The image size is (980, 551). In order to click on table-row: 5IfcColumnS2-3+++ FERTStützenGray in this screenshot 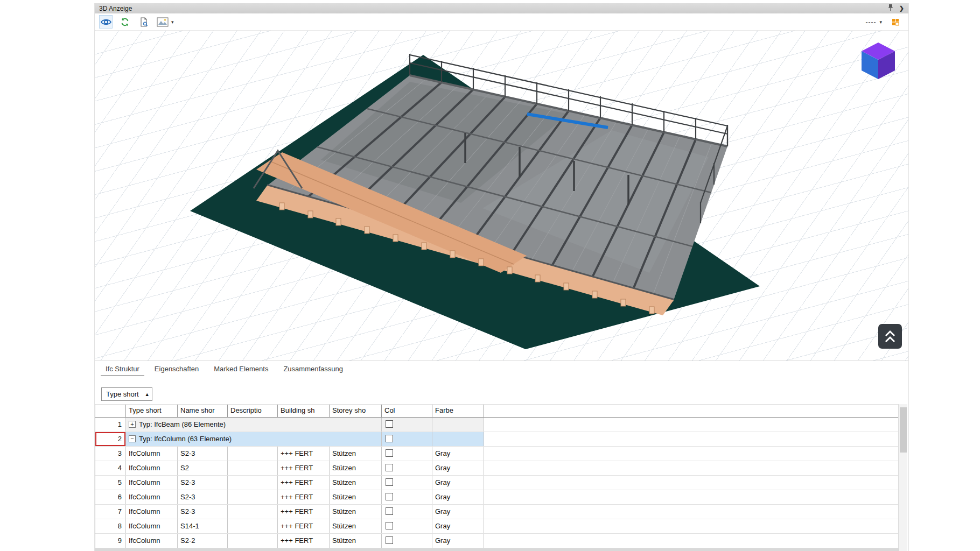, I will do `click(498, 483)`.